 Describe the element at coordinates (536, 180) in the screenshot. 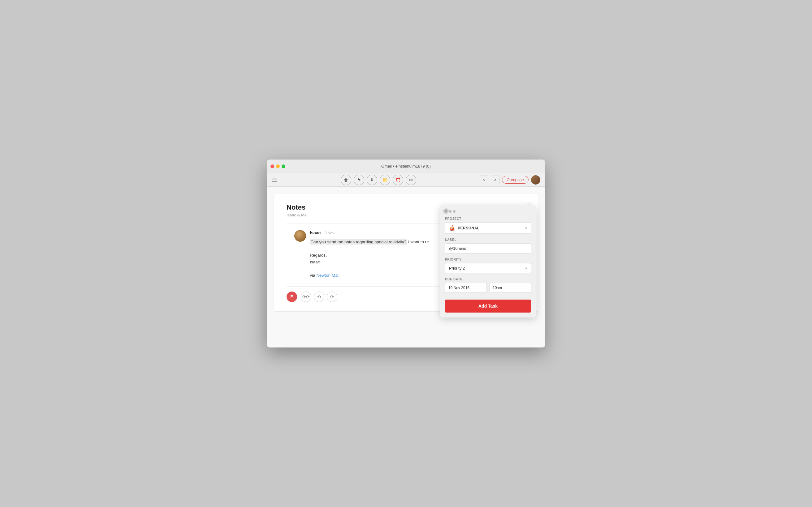

I see `avatar-image` at that location.